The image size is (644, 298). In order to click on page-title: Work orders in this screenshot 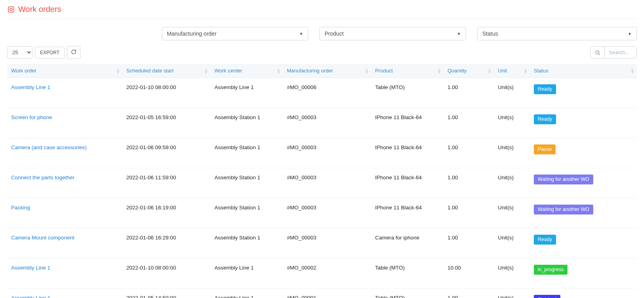, I will do `click(40, 9)`.